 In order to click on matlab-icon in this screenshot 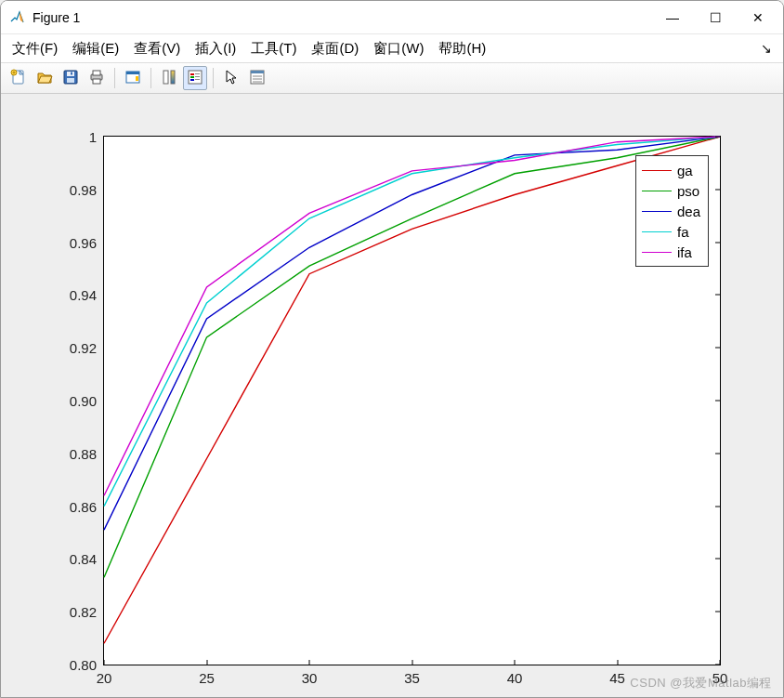, I will do `click(17, 18)`.